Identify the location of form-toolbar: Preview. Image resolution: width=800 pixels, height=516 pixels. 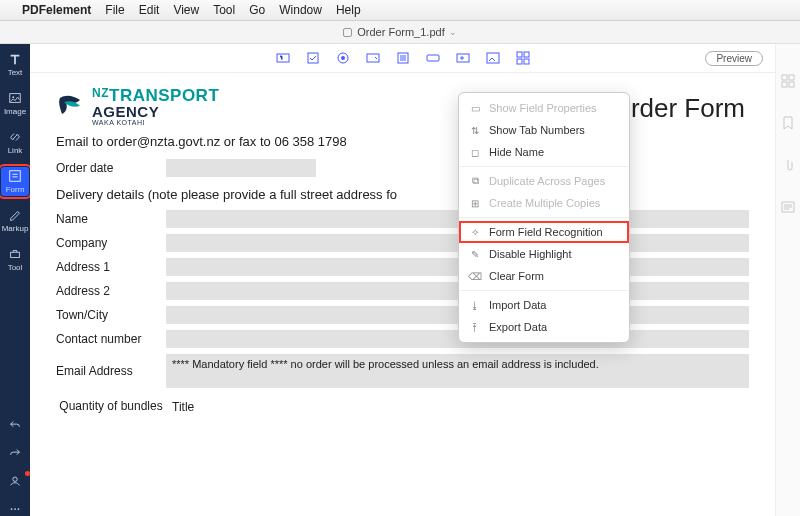
(402, 58).